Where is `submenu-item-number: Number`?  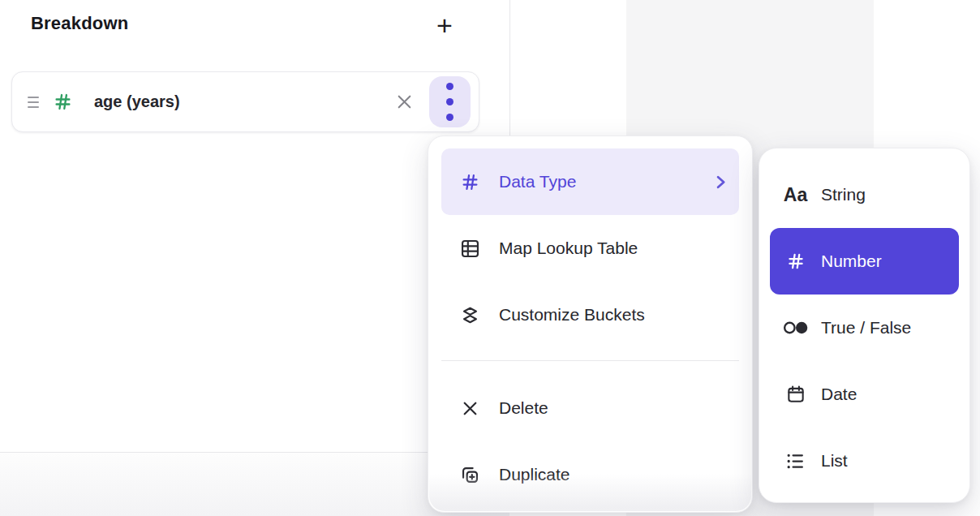 submenu-item-number: Number is located at coordinates (865, 261).